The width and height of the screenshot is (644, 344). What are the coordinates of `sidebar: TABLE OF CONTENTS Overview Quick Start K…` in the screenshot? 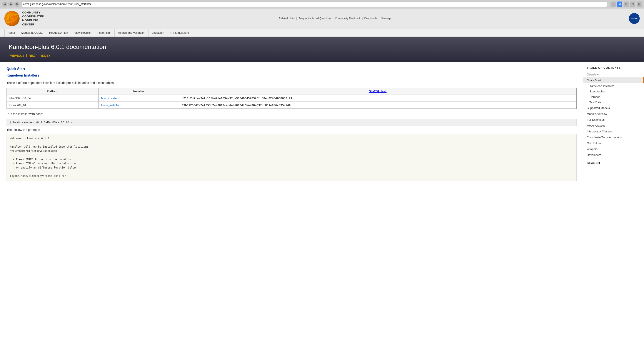 It's located at (614, 127).